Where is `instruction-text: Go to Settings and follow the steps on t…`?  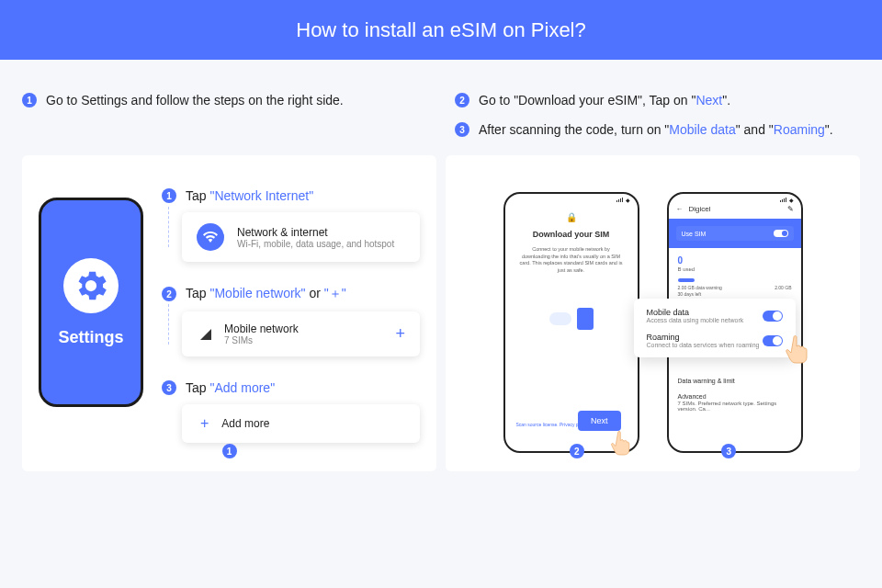 instruction-text: Go to Settings and follow the steps on t… is located at coordinates (195, 100).